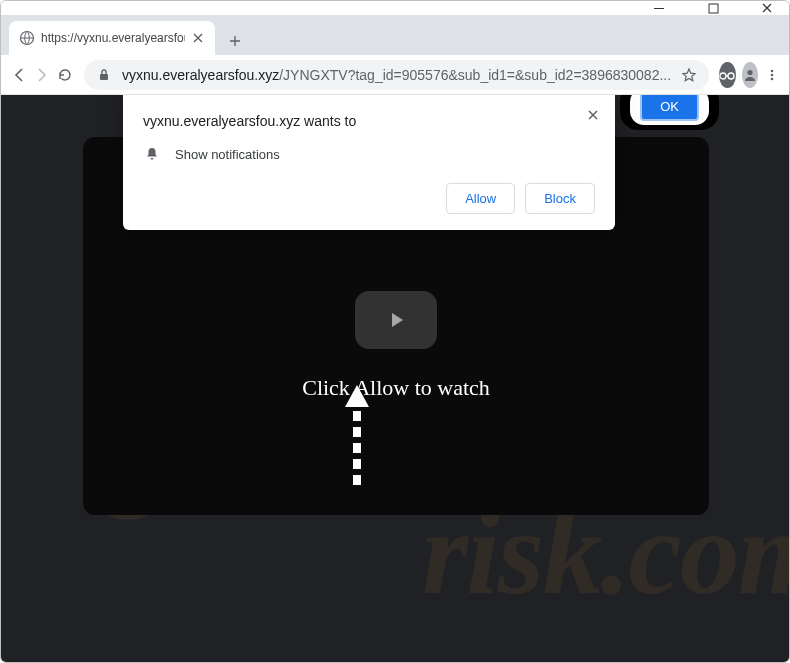 The width and height of the screenshot is (790, 663). What do you see at coordinates (104, 75) in the screenshot?
I see `lock-icon` at bounding box center [104, 75].